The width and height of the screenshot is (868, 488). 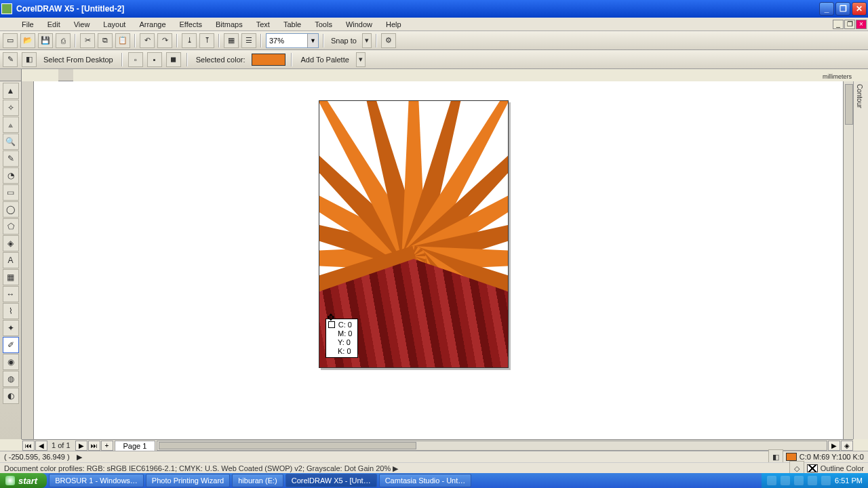 What do you see at coordinates (10, 41) in the screenshot?
I see `new-button: ▭` at bounding box center [10, 41].